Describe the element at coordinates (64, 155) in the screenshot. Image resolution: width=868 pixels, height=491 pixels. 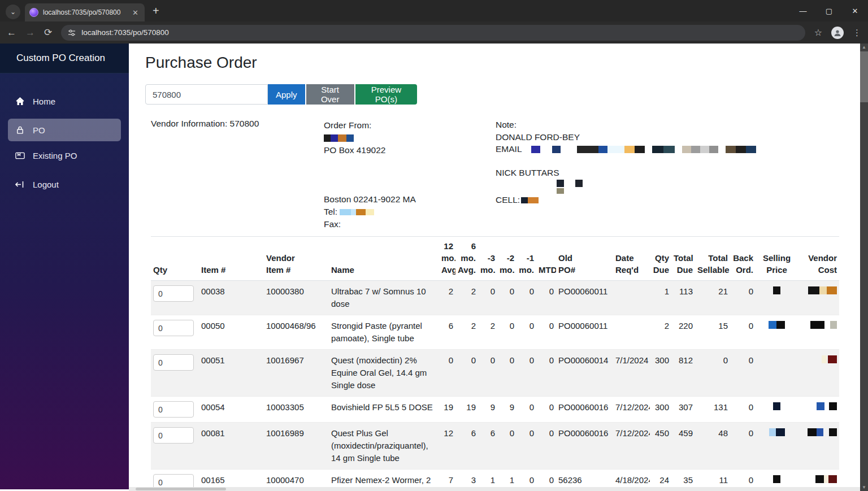
I see `sidebar-item-existing-po: Existing PO` at that location.